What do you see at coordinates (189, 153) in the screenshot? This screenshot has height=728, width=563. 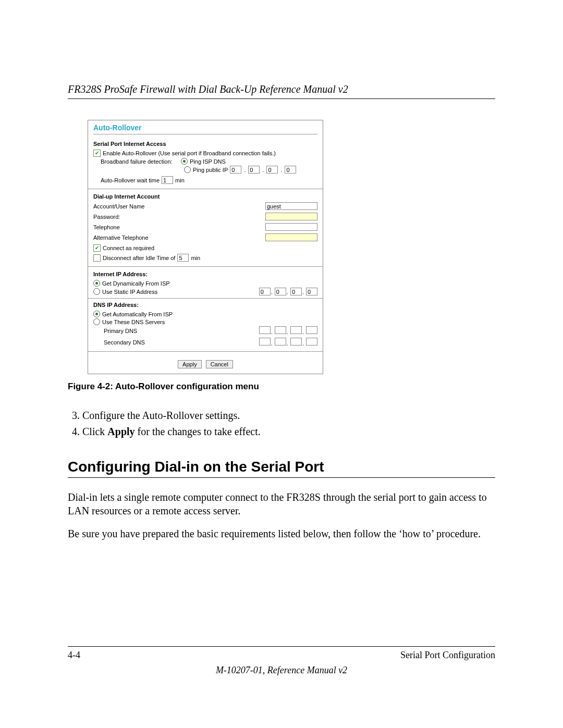 I see `enable-auto-rollover-label: Enable Auto-Rollover (Use serial port if…` at bounding box center [189, 153].